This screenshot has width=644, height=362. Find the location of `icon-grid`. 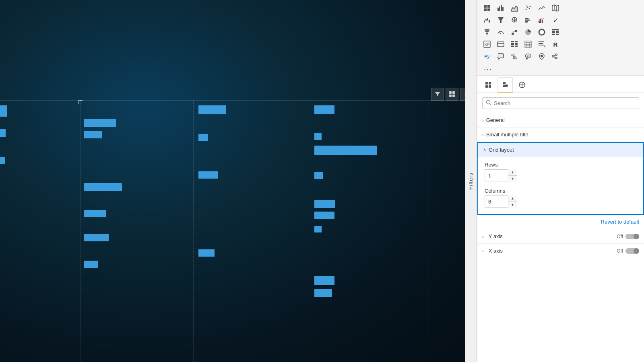

icon-grid is located at coordinates (487, 8).